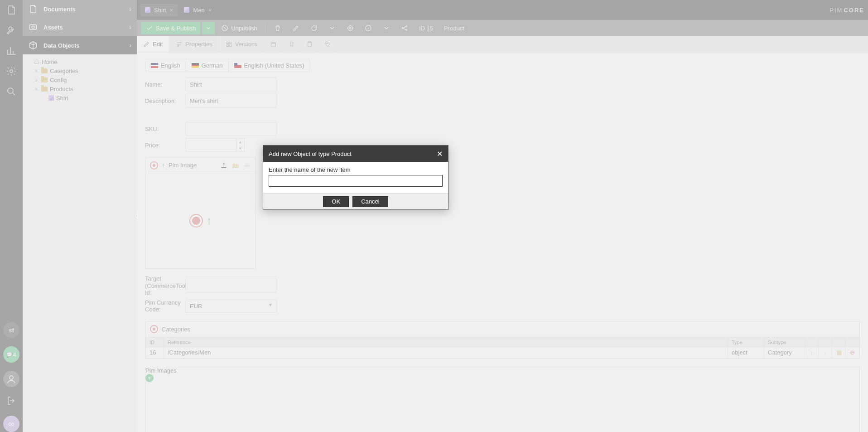 The height and width of the screenshot is (432, 868). What do you see at coordinates (356, 178) in the screenshot?
I see `add-object-modal: Add new Object of type Product ✕ Enter t…` at bounding box center [356, 178].